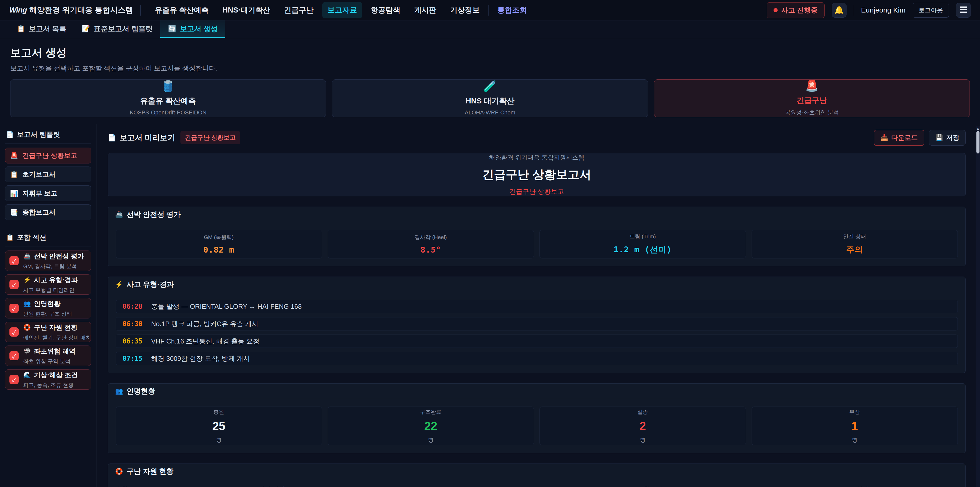  What do you see at coordinates (431, 426) in the screenshot?
I see `stat-value: 22` at bounding box center [431, 426].